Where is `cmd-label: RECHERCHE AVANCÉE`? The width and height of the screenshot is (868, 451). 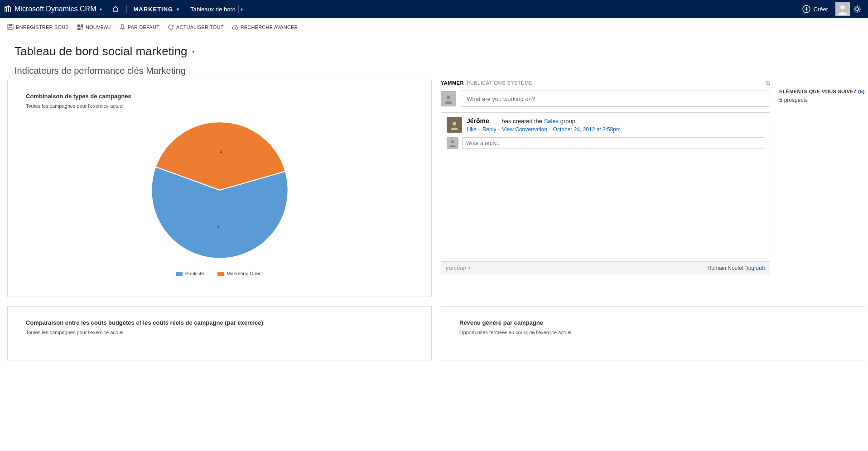
cmd-label: RECHERCHE AVANCÉE is located at coordinates (269, 27).